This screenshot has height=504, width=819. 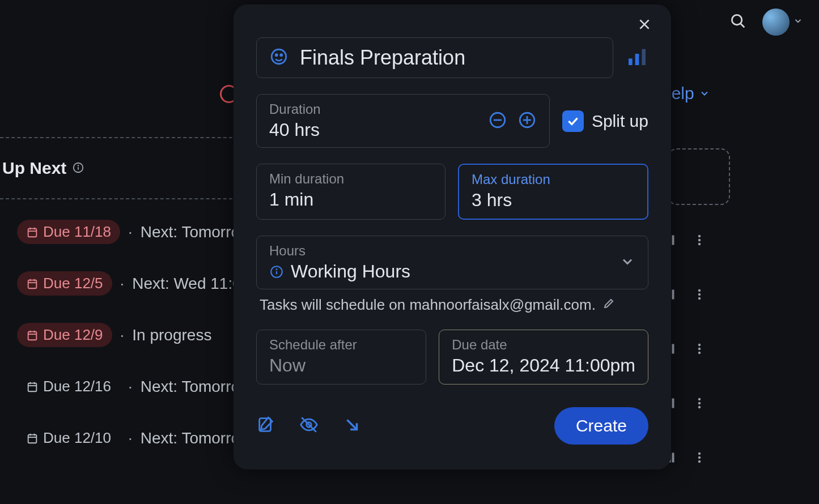 What do you see at coordinates (681, 93) in the screenshot?
I see `help-label: lelp` at bounding box center [681, 93].